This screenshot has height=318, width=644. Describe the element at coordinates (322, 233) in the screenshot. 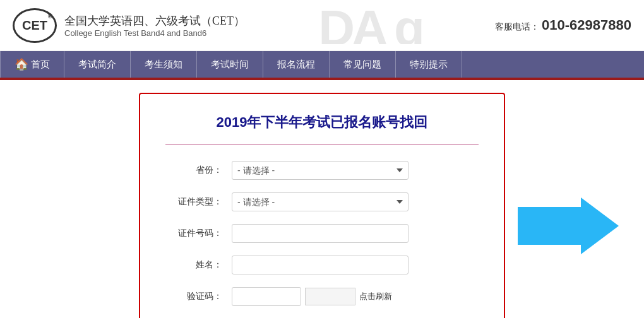

I see `id-number-row: 证件号码：` at that location.